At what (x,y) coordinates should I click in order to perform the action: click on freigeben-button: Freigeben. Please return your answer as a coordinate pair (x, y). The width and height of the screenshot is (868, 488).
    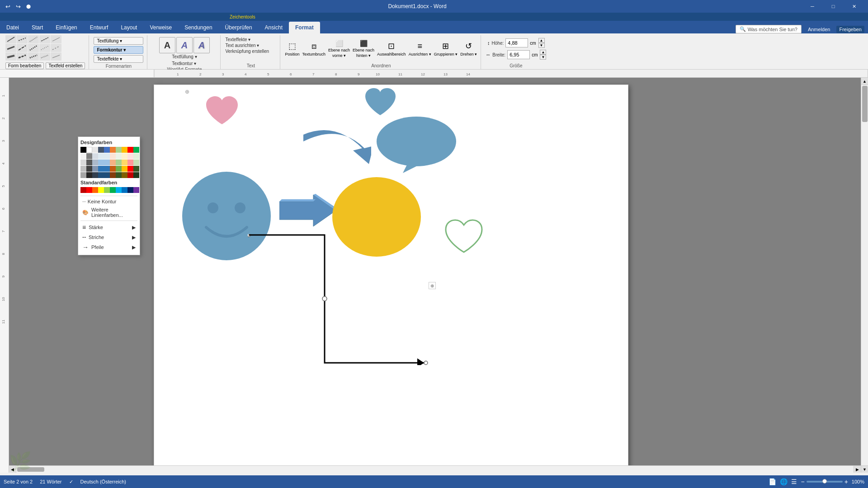
    Looking at the image, I should click on (850, 29).